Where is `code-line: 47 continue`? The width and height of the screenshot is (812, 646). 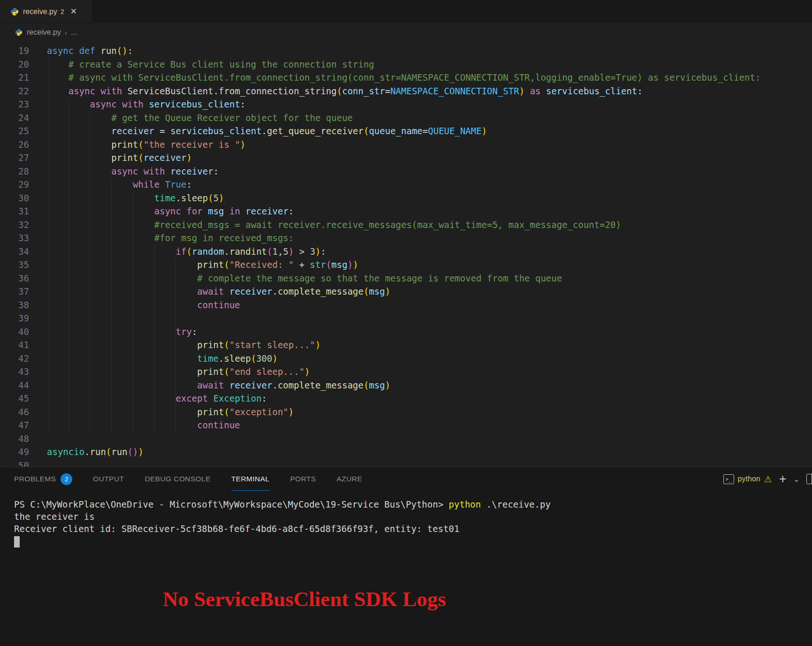
code-line: 47 continue is located at coordinates (406, 425).